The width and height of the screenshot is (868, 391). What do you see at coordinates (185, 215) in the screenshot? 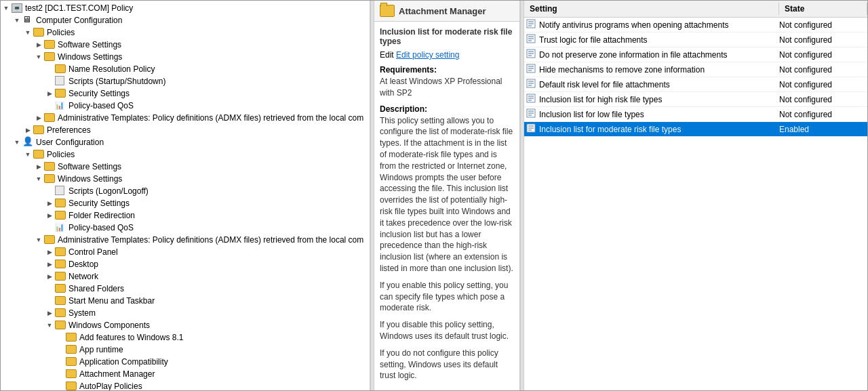
I see `tree-item-user-folder-redir: ▶Folder Redirection` at bounding box center [185, 215].